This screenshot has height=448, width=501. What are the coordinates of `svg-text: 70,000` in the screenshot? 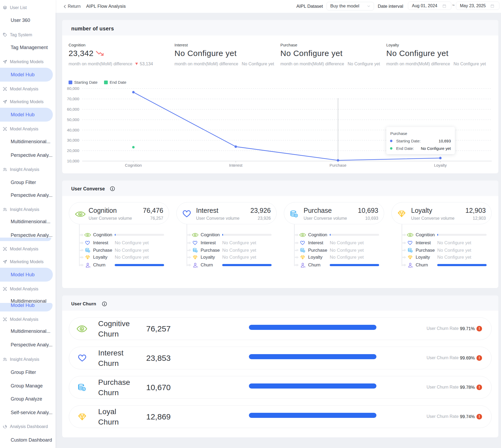 It's located at (73, 99).